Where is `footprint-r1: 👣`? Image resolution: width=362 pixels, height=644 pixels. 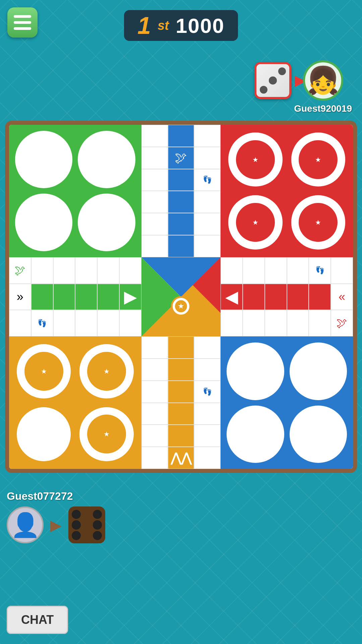 footprint-r1: 👣 is located at coordinates (320, 270).